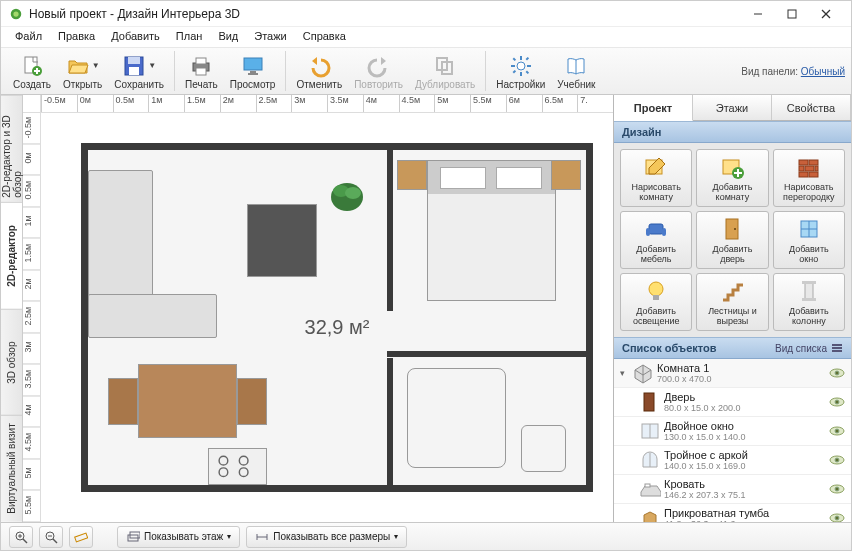 This screenshot has height=551, width=852. What do you see at coordinates (139, 72) in the screenshot?
I see `save-button: ▼Сохранить` at bounding box center [139, 72].